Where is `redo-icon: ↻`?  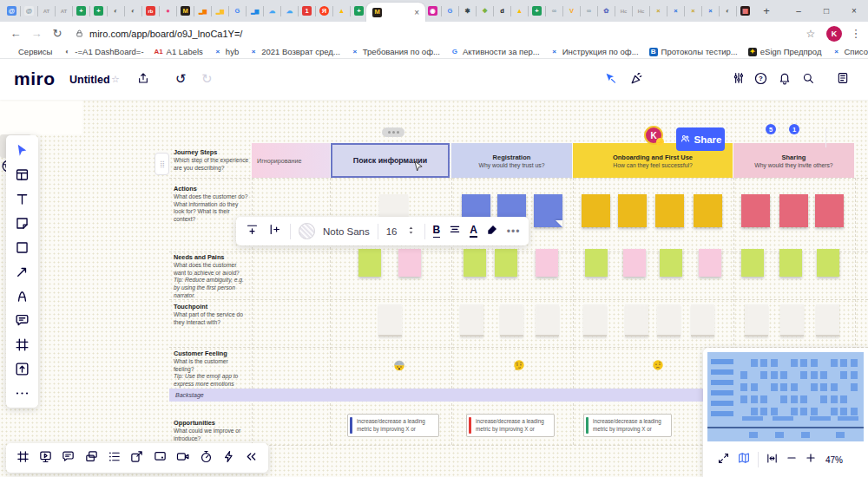
redo-icon: ↻ is located at coordinates (207, 79).